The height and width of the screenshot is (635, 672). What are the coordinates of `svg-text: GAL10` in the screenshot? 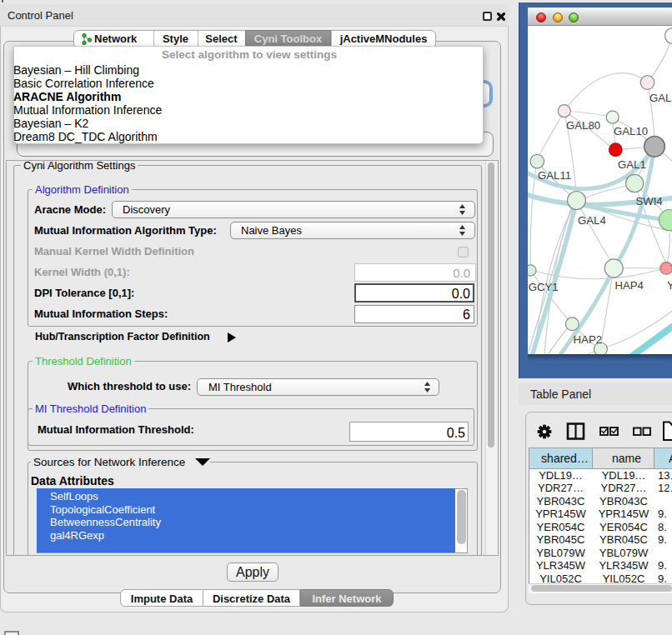 It's located at (630, 132).